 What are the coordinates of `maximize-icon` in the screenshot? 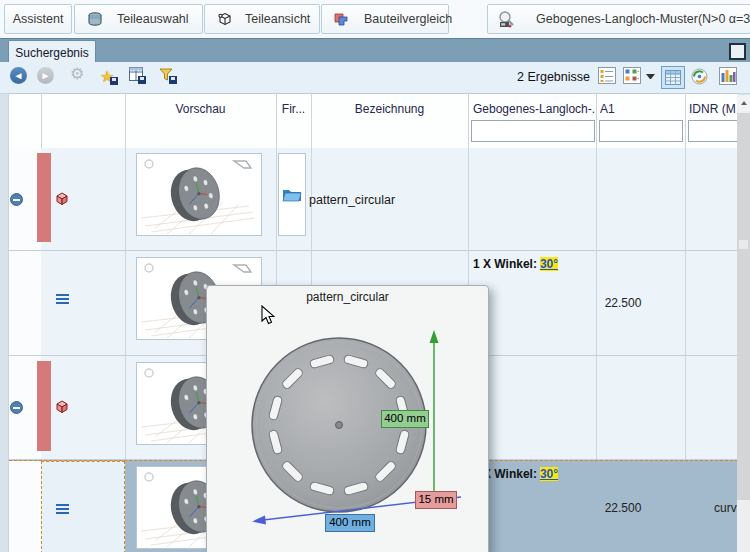 It's located at (738, 52).